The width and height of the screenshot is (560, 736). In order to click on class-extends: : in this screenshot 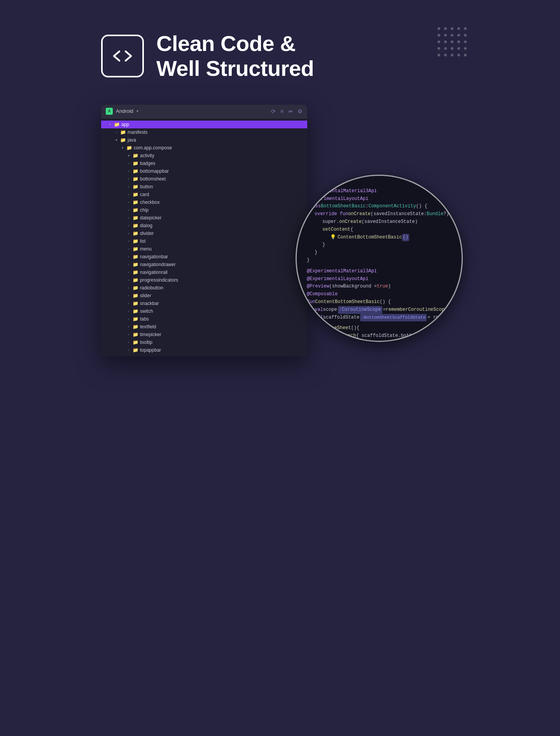, I will do `click(367, 207)`.